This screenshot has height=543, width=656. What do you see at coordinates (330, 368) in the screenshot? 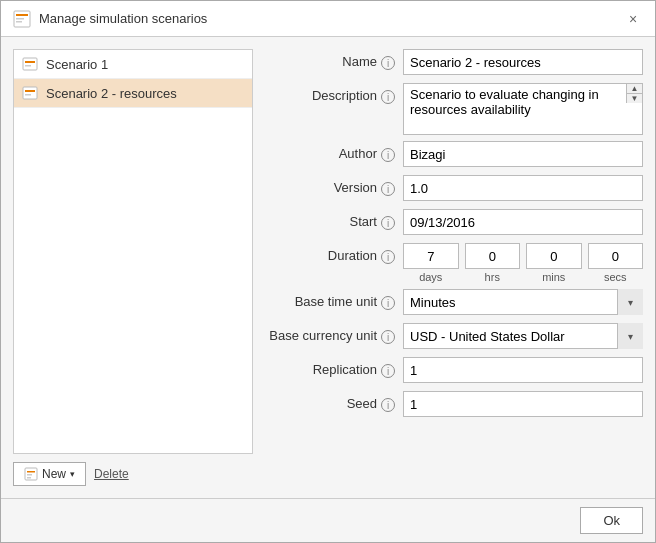
I see `replication-label: Replication i` at bounding box center [330, 368].